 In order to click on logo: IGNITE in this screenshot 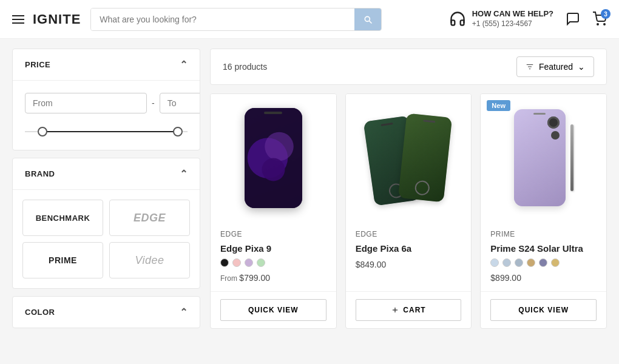, I will do `click(57, 19)`.